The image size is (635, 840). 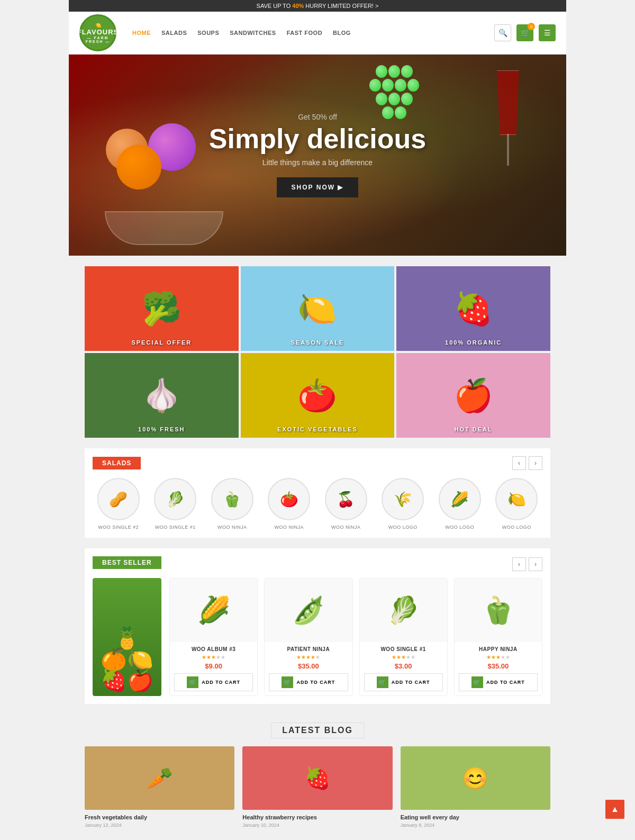 I want to click on exotic-image: 🍅, so click(x=318, y=395).